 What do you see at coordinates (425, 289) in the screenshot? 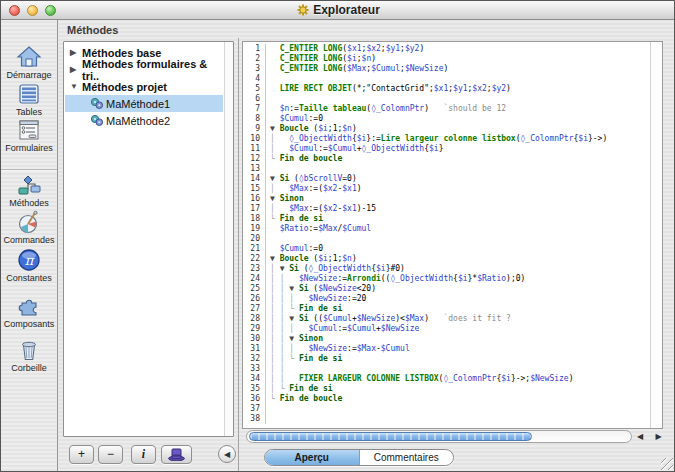
I see `code-line: 25│ │ ▼ Si ($NewSize<20)` at bounding box center [425, 289].